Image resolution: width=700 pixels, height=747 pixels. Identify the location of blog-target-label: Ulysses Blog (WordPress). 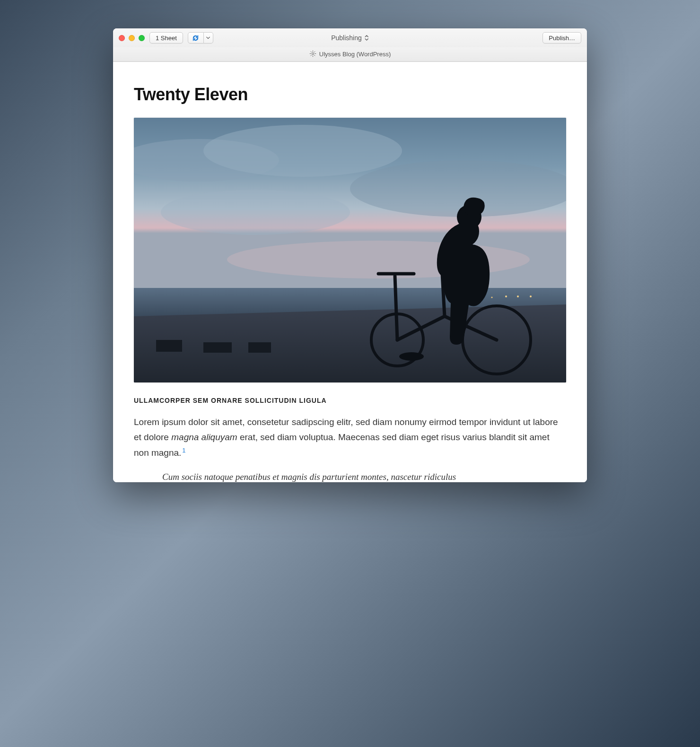
(355, 54).